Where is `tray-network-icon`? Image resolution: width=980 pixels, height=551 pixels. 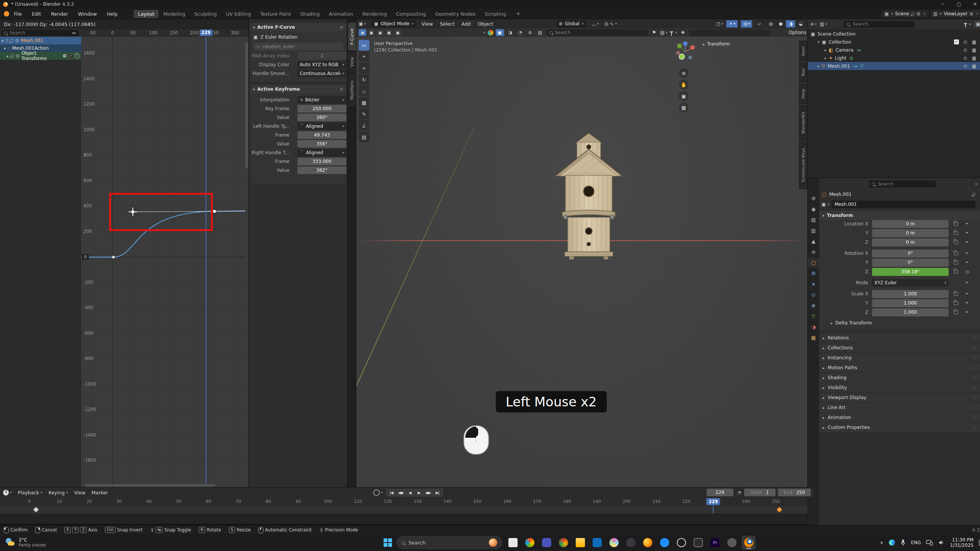
tray-network-icon is located at coordinates (929, 543).